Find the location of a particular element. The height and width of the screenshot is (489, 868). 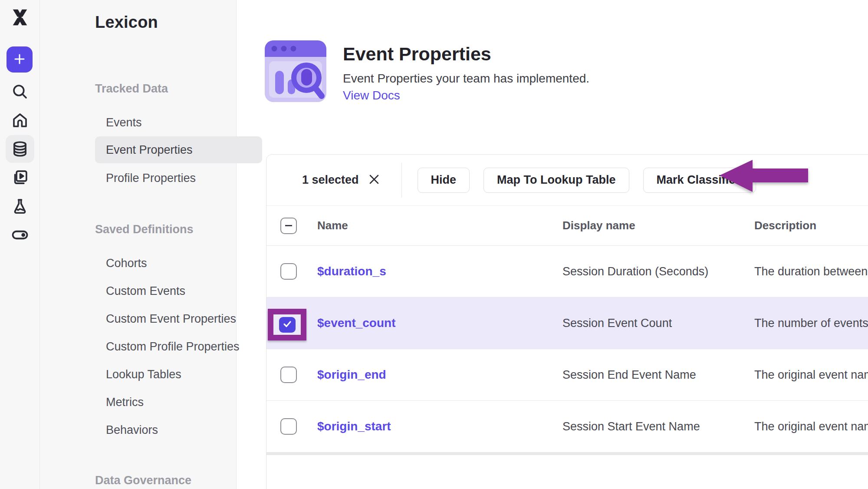

annotation-arrow is located at coordinates (763, 176).